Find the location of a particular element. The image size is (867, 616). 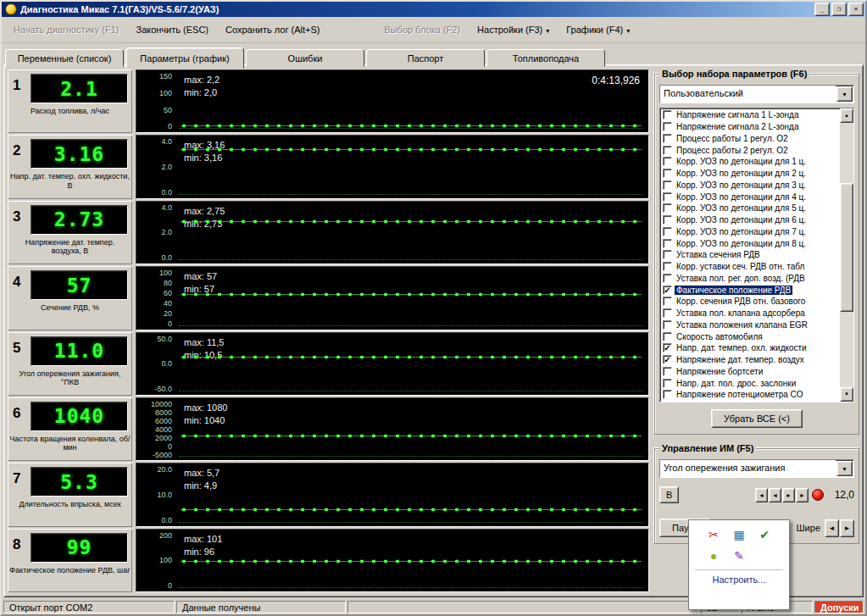

graph-panel: 150100500 max: 2,2 min: 2,0 0:4:13,926 is located at coordinates (392, 102).